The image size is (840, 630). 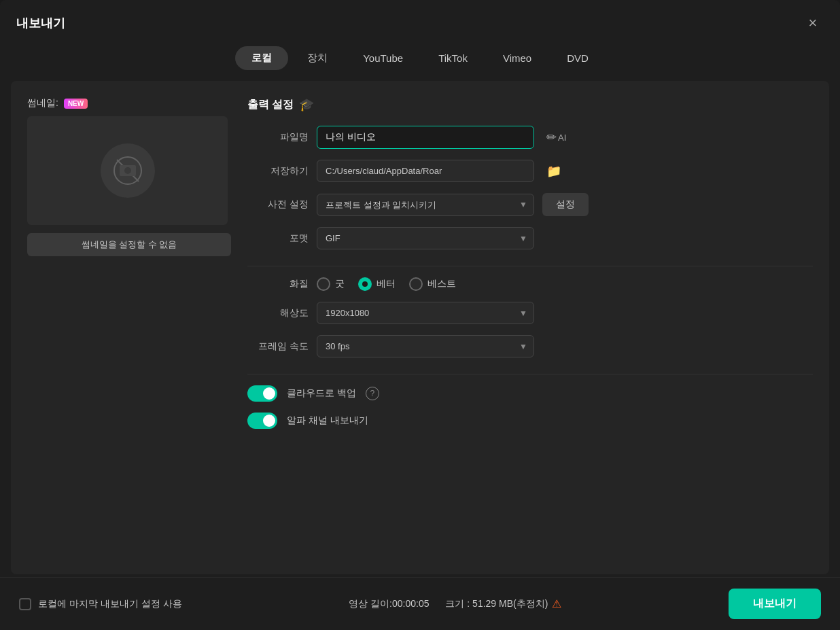 What do you see at coordinates (813, 23) in the screenshot?
I see `close-button: ×` at bounding box center [813, 23].